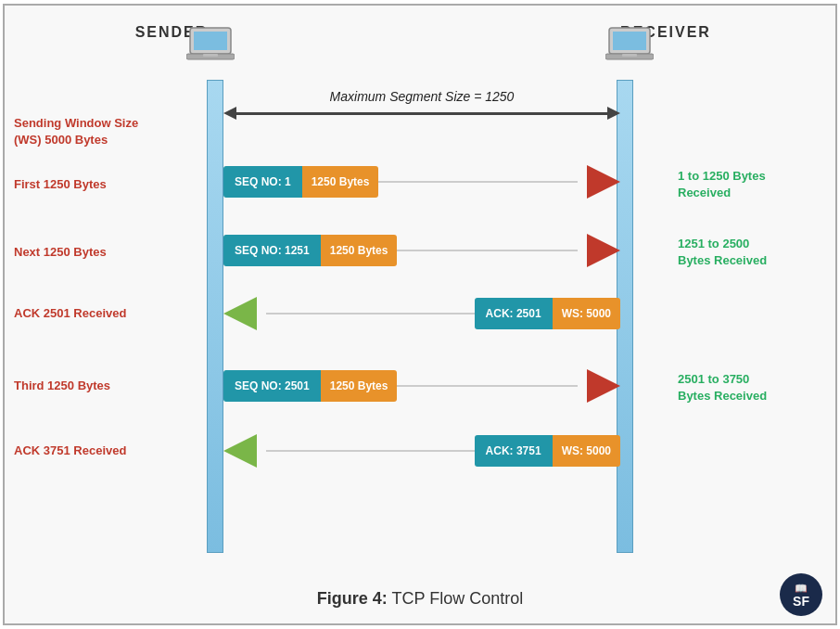 This screenshot has height=629, width=840. Describe the element at coordinates (422, 451) in the screenshot. I see `ack2-row: ACK: 3751 WS: 5000` at that location.